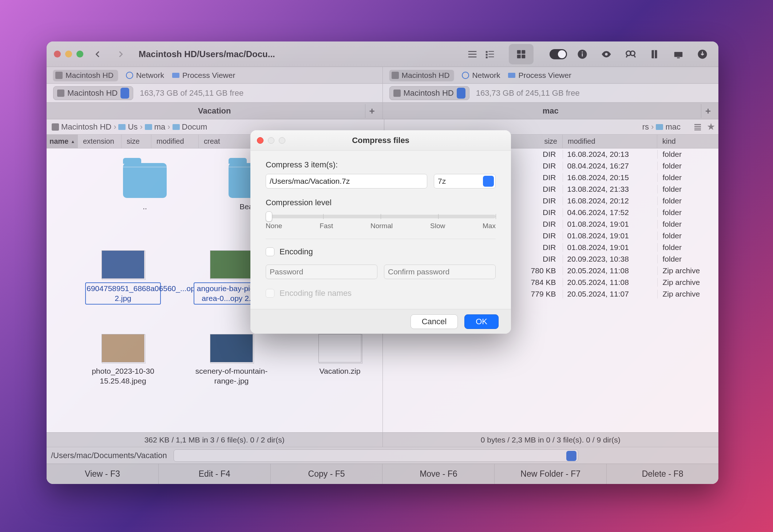  What do you see at coordinates (155, 127) in the screenshot?
I see `crumb: ma` at bounding box center [155, 127].